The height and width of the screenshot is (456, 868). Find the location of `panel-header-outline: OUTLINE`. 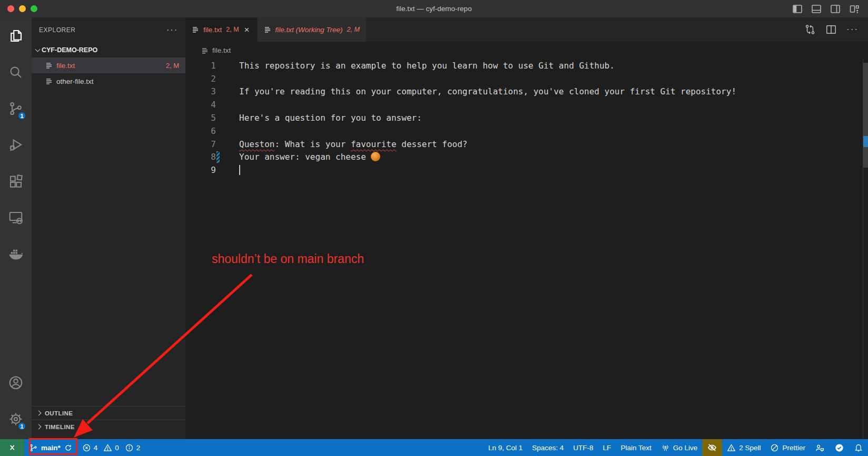

panel-header-outline: OUTLINE is located at coordinates (108, 413).